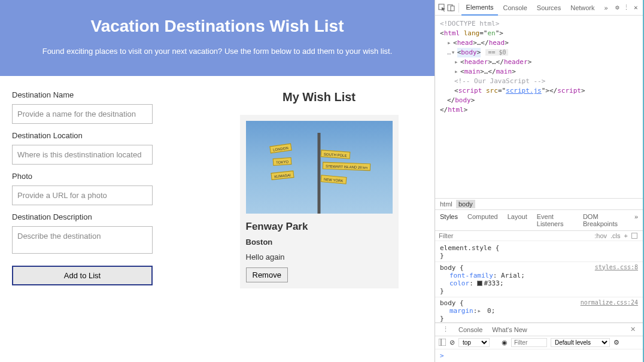 This screenshot has width=644, height=362. I want to click on location-input, so click(83, 154).